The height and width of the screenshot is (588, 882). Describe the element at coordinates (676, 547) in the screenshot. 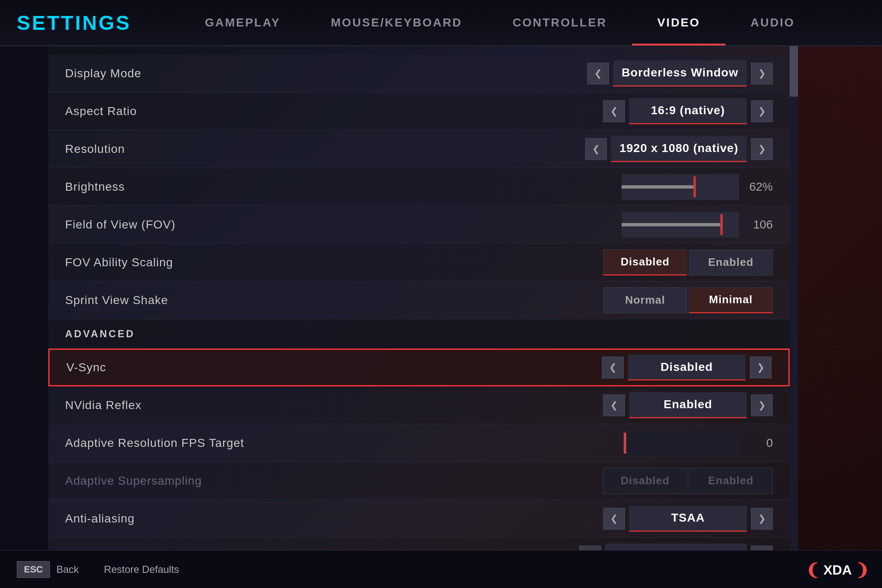

I see `texture-streaming-value: Medium (3GB VRAM)` at that location.